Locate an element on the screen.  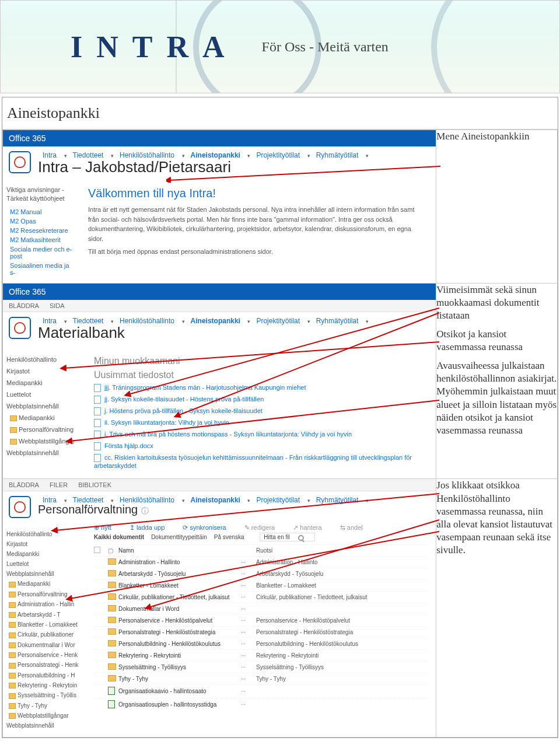
table-row: Tyhy - Tyhy···Tyhy - Tyhy is located at coordinates (260, 679).